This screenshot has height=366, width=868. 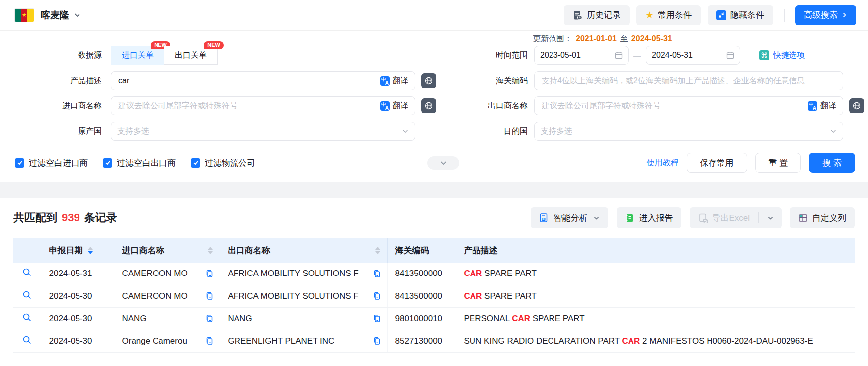 What do you see at coordinates (51, 56) in the screenshot?
I see `datasource-label: 数据源` at bounding box center [51, 56].